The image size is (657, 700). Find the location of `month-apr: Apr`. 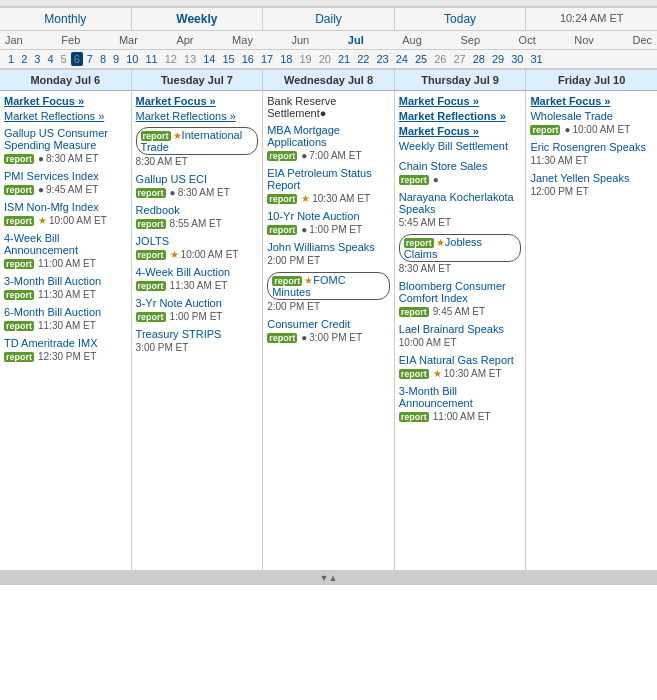

month-apr: Apr is located at coordinates (184, 40).